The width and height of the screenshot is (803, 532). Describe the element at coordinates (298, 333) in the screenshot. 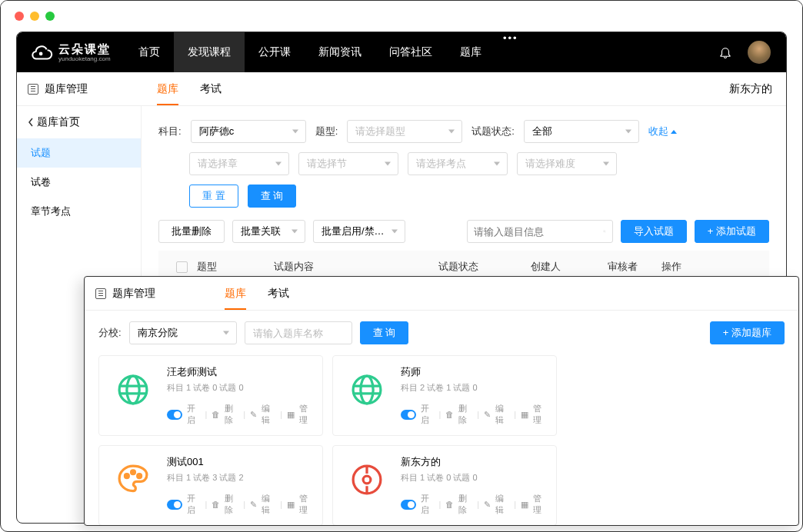

I see `bank-name-input` at that location.